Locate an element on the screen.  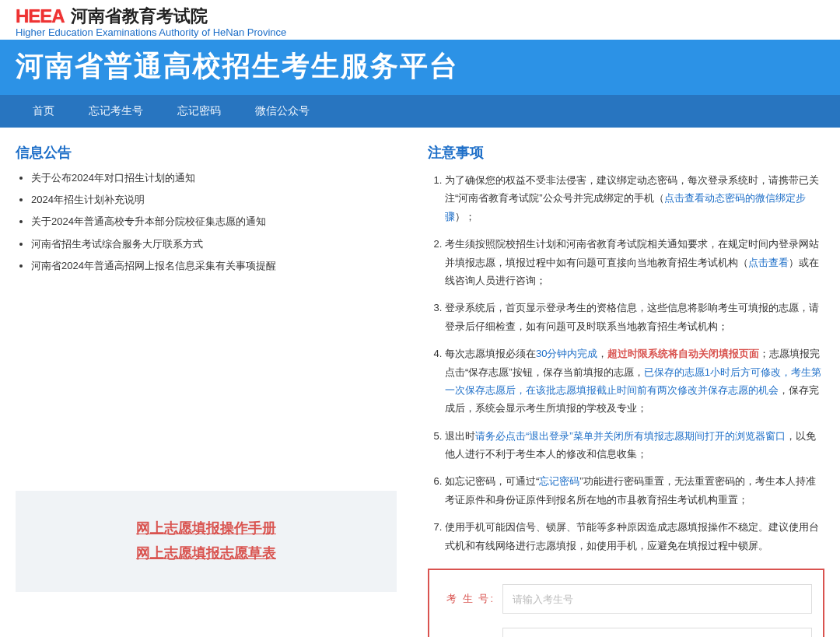
platform-title: 河南省普通高校招生考生服务平台 is located at coordinates (420, 67).